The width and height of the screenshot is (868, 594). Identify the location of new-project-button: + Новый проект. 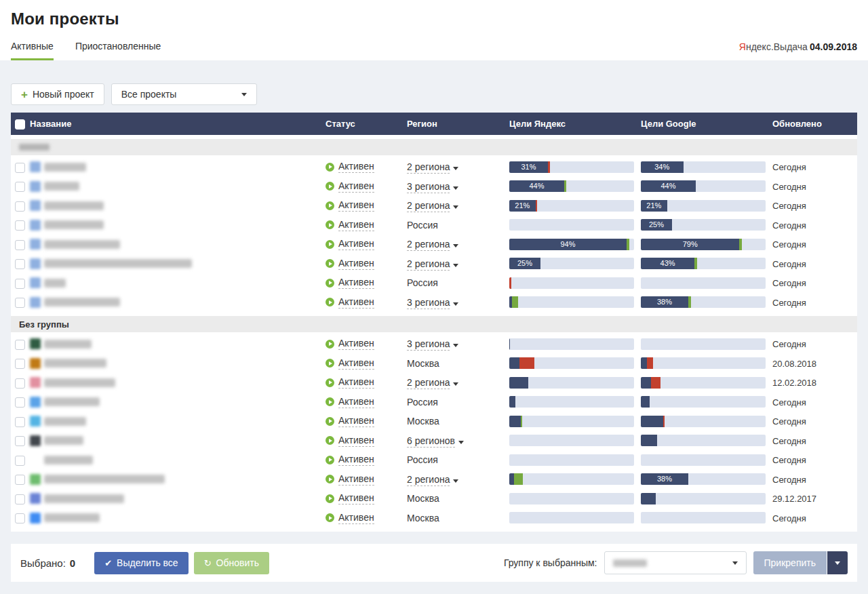
(58, 94).